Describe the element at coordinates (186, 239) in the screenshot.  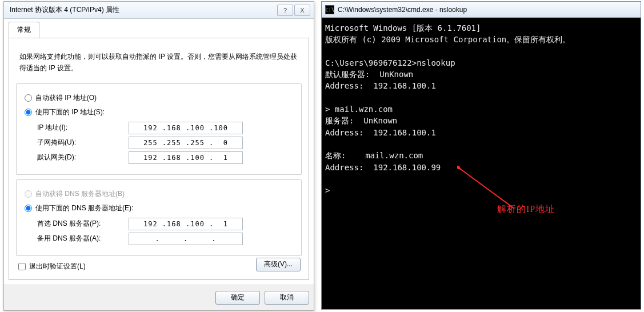
I see `alternate-dns-input` at that location.